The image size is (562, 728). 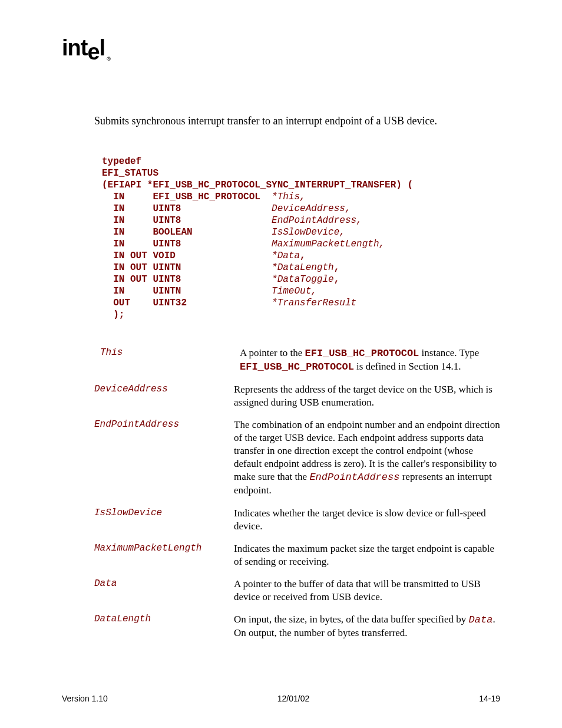 I want to click on logo-tm: ®, so click(x=108, y=59).